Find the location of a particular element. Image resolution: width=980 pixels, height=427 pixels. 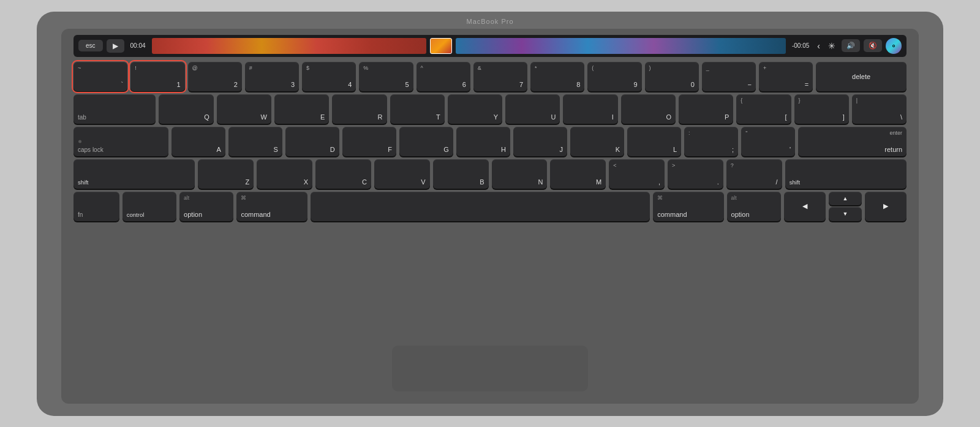

key-k: K is located at coordinates (597, 142).